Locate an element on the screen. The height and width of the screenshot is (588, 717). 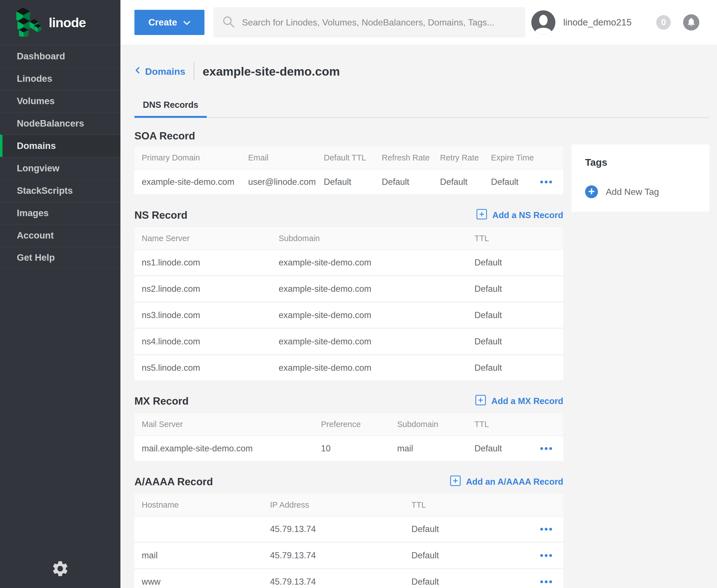
sidebar-item-get-help: Get Help is located at coordinates (60, 257).